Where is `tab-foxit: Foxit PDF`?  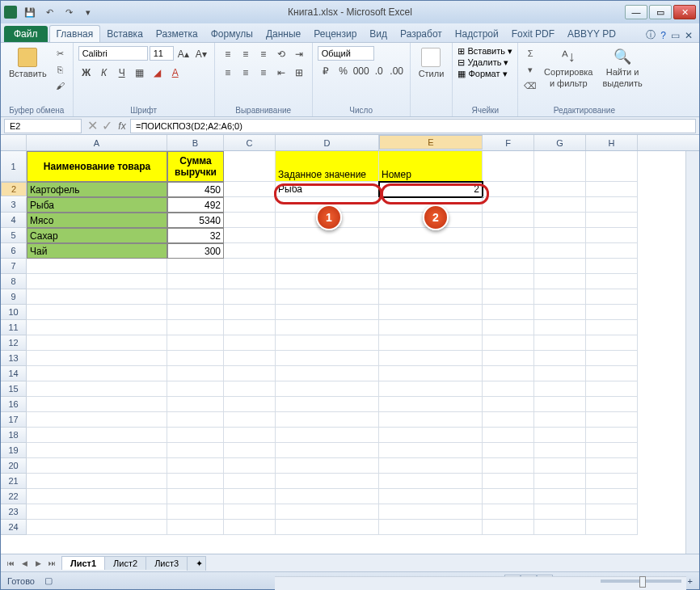 tab-foxit: Foxit PDF is located at coordinates (533, 34).